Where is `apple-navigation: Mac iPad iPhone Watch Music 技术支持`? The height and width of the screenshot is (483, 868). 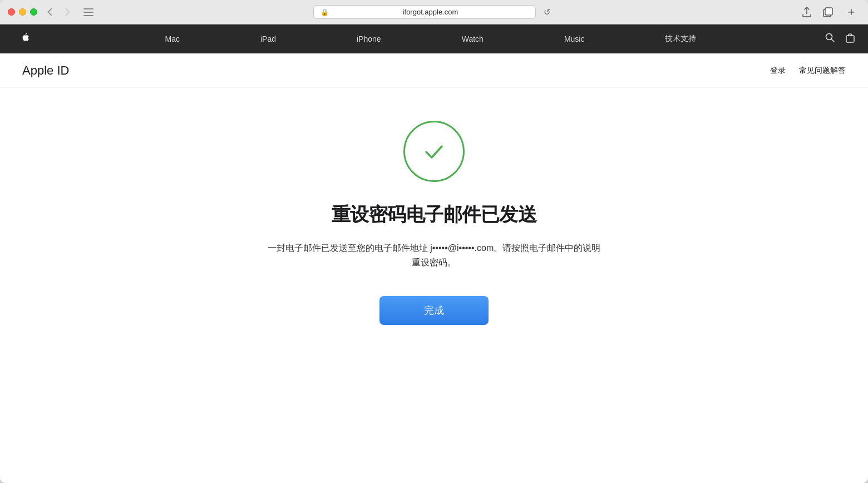
apple-navigation: Mac iPad iPhone Watch Music 技术支持 is located at coordinates (434, 39).